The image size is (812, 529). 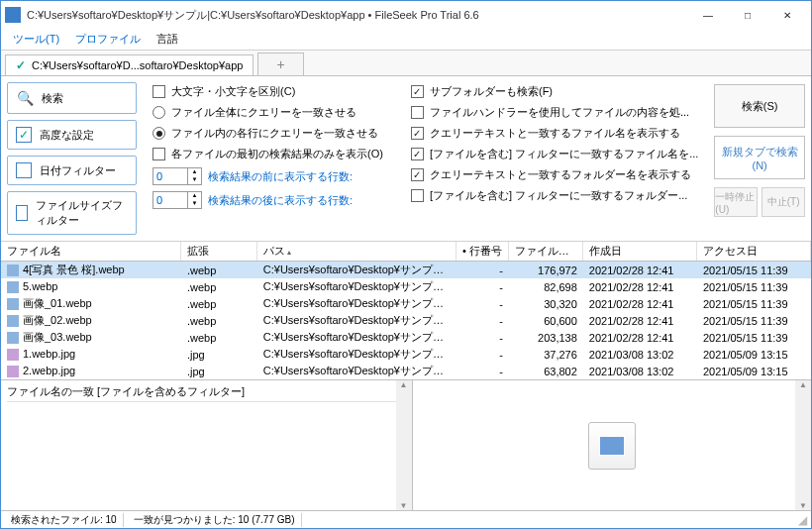 I want to click on preview-panel: ▲▼, so click(x=612, y=446).